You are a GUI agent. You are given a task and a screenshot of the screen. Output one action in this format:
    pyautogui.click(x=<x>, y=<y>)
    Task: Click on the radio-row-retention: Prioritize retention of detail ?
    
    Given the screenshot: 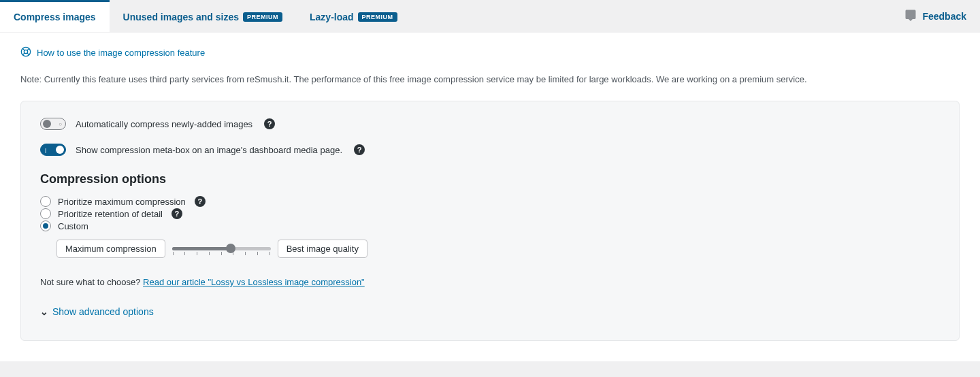 What is the action you would take?
    pyautogui.click(x=490, y=214)
    